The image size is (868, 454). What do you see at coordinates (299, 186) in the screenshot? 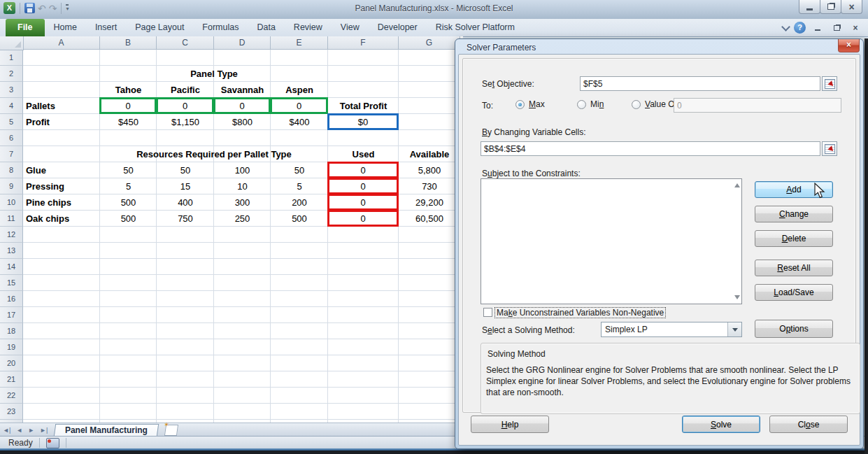
I see `cell-E9: 5` at bounding box center [299, 186].